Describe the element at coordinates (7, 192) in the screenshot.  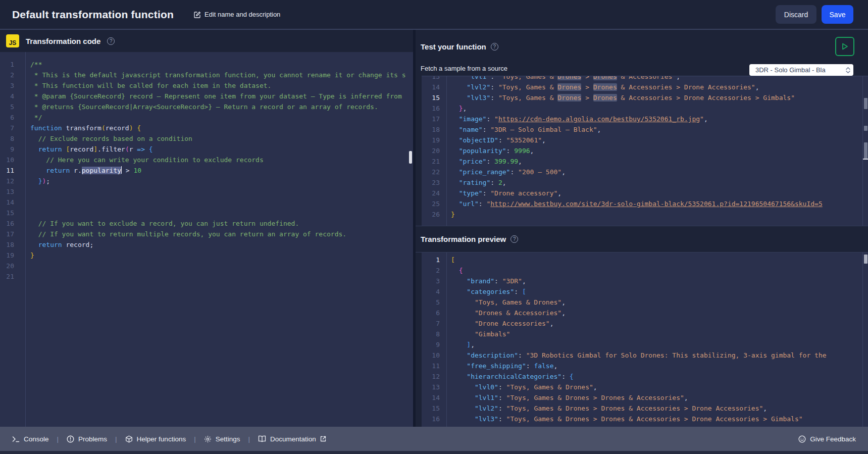
I see `line-number: 13` at that location.